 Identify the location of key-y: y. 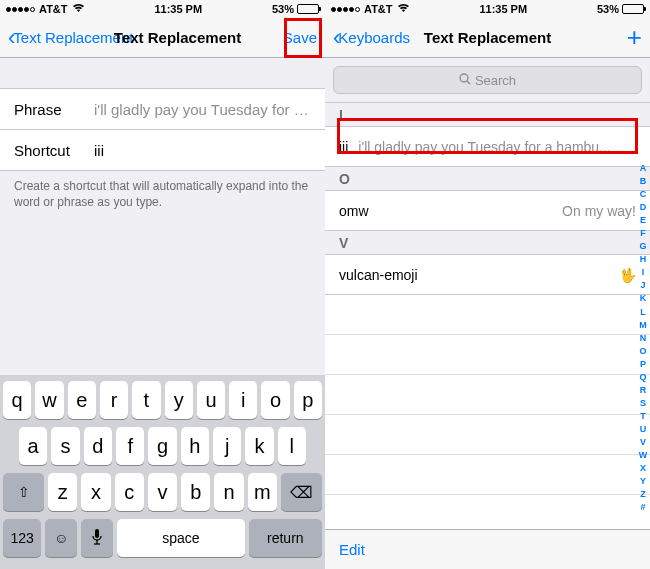
(179, 400).